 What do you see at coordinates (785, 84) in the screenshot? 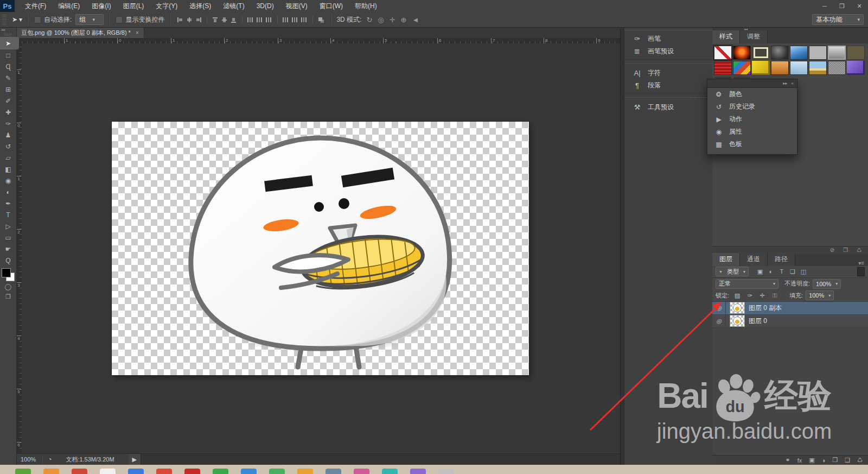
I see `collapse-panels-icon: ▸▸` at bounding box center [785, 84].